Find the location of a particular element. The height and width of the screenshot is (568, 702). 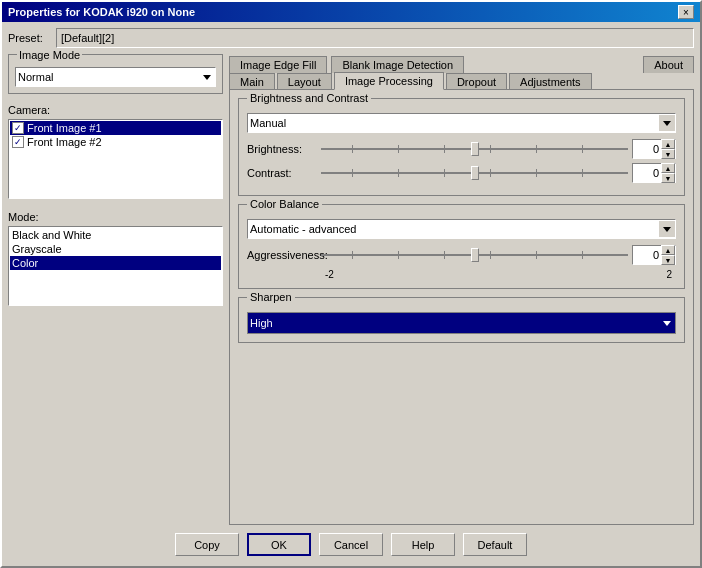

tick3 is located at coordinates (444, 149).